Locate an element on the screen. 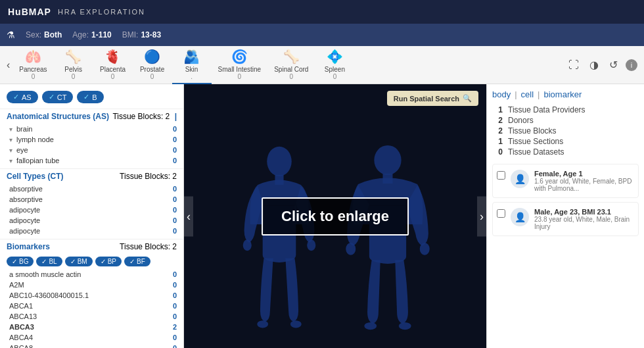  chip-as: ✓ AS is located at coordinates (22, 97).